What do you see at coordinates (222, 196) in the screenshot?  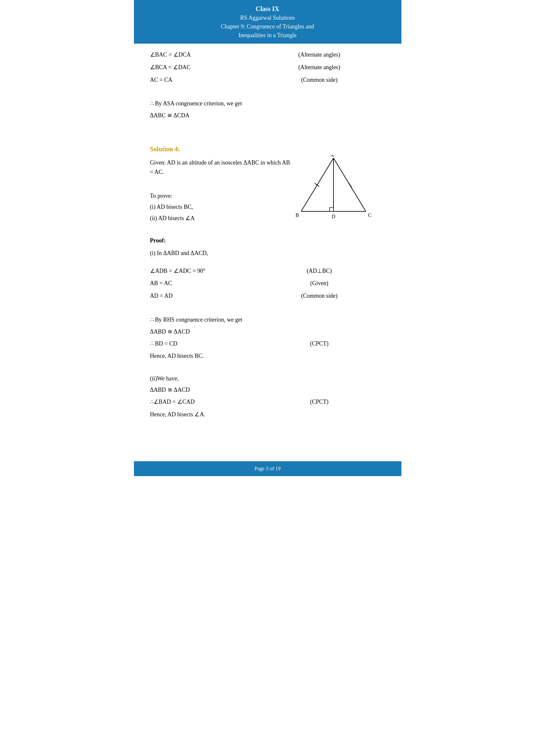 I see `to-prove-label: To prove:` at bounding box center [222, 196].